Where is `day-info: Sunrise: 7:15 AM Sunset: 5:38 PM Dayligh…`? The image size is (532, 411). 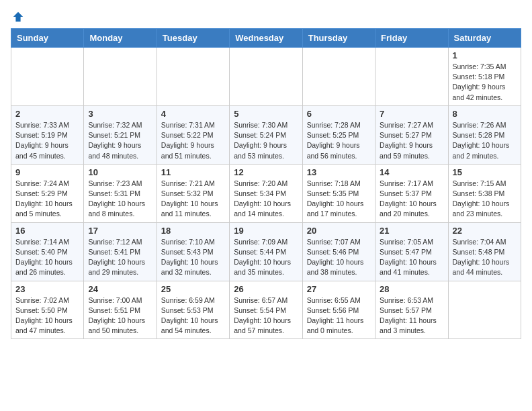 day-info: Sunrise: 7:15 AM Sunset: 5:38 PM Dayligh… is located at coordinates (485, 199).